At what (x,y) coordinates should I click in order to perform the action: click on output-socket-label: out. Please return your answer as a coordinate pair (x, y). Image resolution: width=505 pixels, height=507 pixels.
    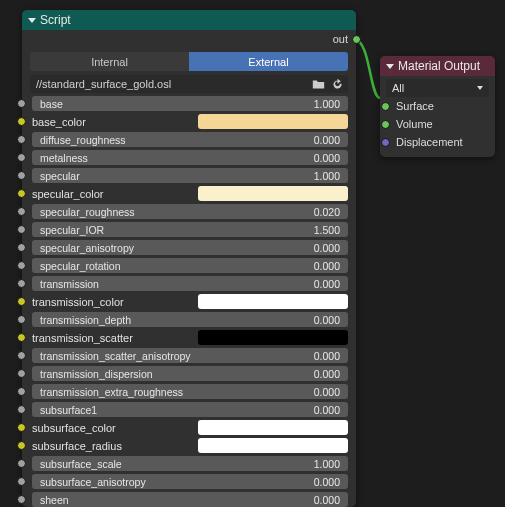
    Looking at the image, I should click on (340, 39).